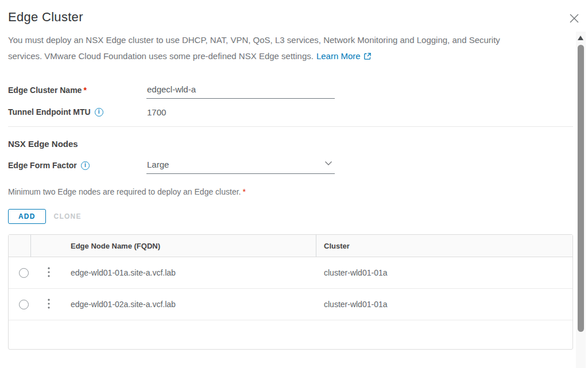 The height and width of the screenshot is (368, 588). I want to click on edge-form-factor-select: Large, so click(241, 165).